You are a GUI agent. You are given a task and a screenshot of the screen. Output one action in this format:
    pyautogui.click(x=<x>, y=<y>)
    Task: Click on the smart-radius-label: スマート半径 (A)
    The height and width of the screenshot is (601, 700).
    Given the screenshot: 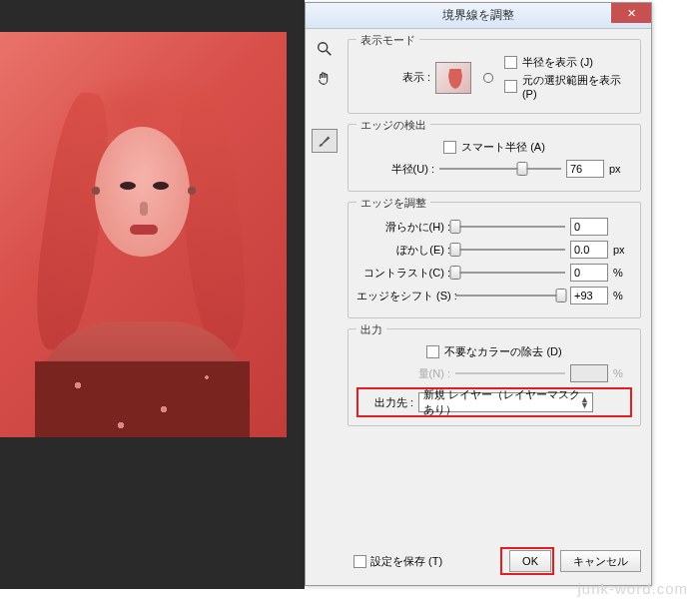 What is the action you would take?
    pyautogui.click(x=503, y=148)
    